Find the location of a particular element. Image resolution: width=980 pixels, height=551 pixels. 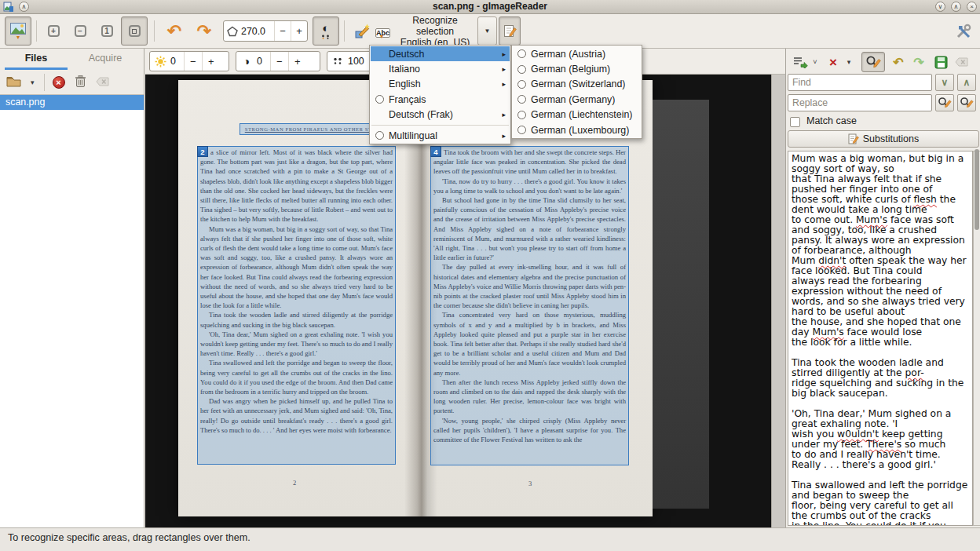

remove-image-button: × is located at coordinates (59, 82).